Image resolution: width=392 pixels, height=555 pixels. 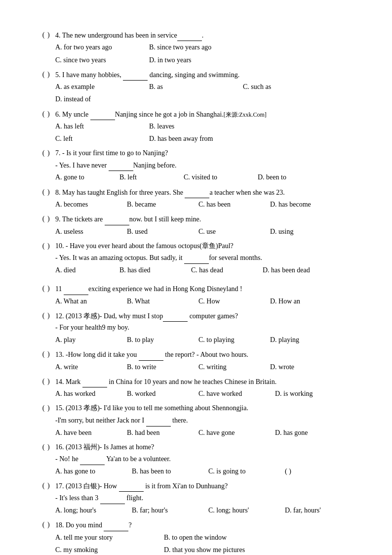 I want to click on option-15a: A. have been, so click(x=91, y=433).